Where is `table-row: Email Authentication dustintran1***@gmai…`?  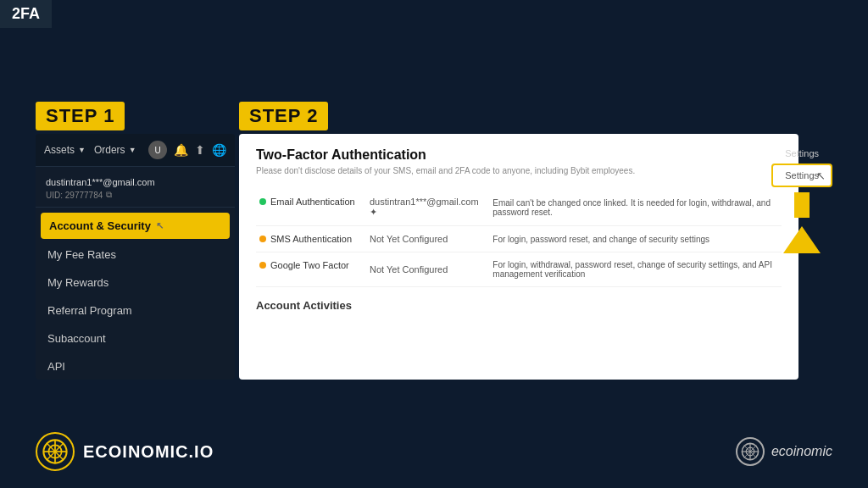
table-row: Email Authentication dustintran1***@gmai… is located at coordinates (519, 208).